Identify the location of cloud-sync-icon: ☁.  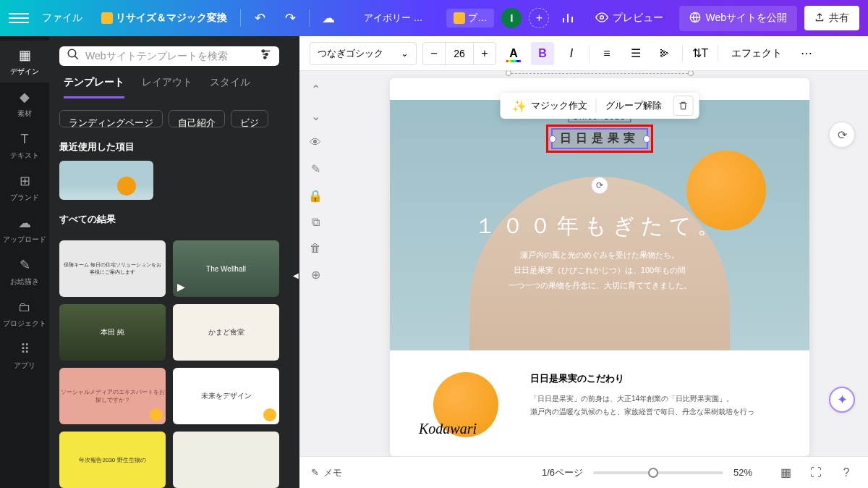
(328, 18).